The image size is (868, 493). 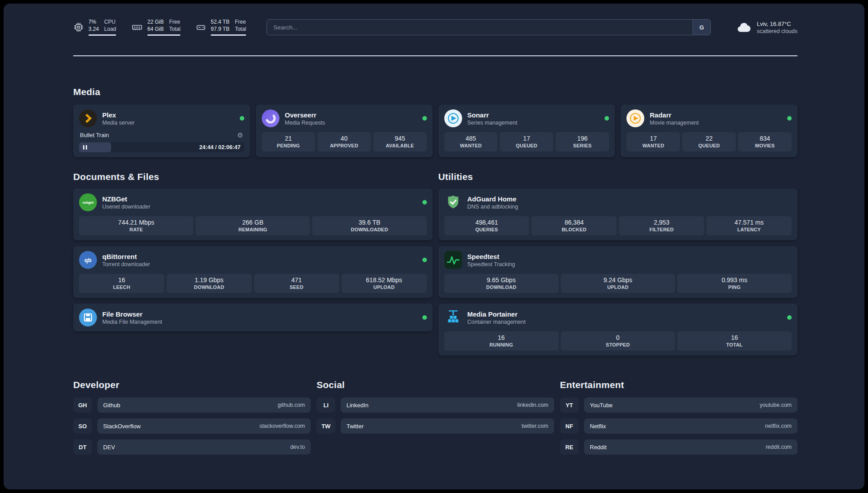 What do you see at coordinates (535, 426) in the screenshot?
I see `bookmark-url: twitter.com` at bounding box center [535, 426].